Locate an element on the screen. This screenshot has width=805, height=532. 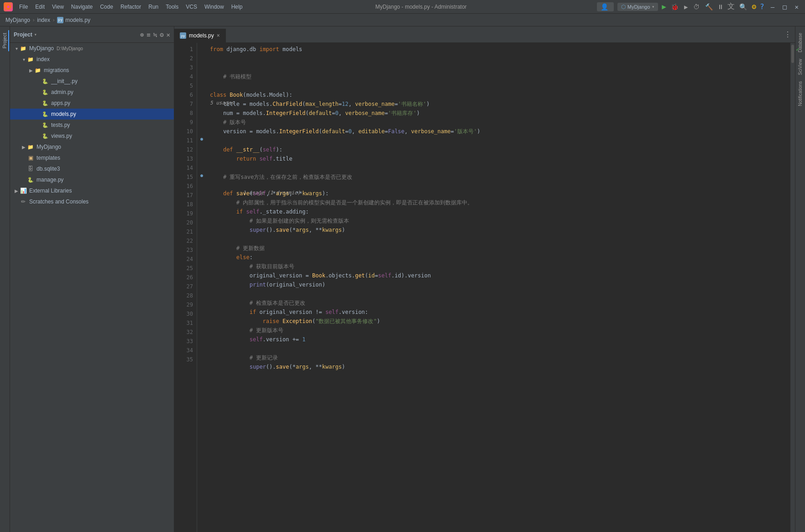
tree-expand-icon: ≒ is located at coordinates (155, 35).